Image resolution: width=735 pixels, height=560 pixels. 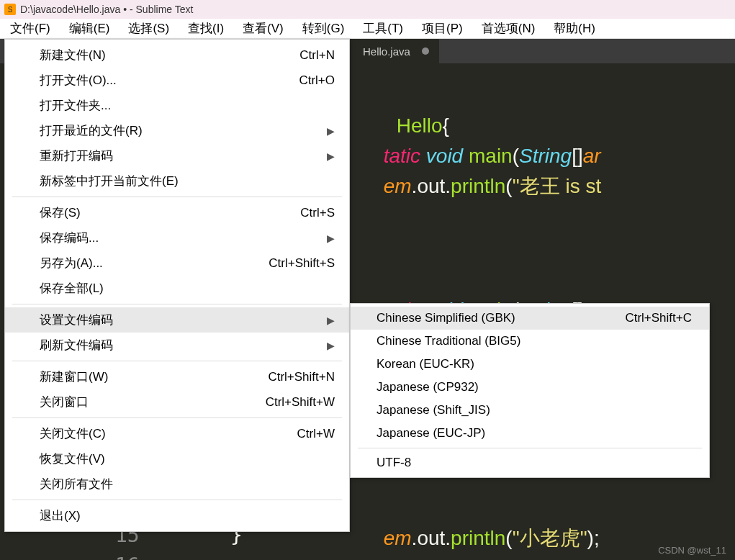 I want to click on submenu-item: Japanese (EUC-JP), so click(x=530, y=433).